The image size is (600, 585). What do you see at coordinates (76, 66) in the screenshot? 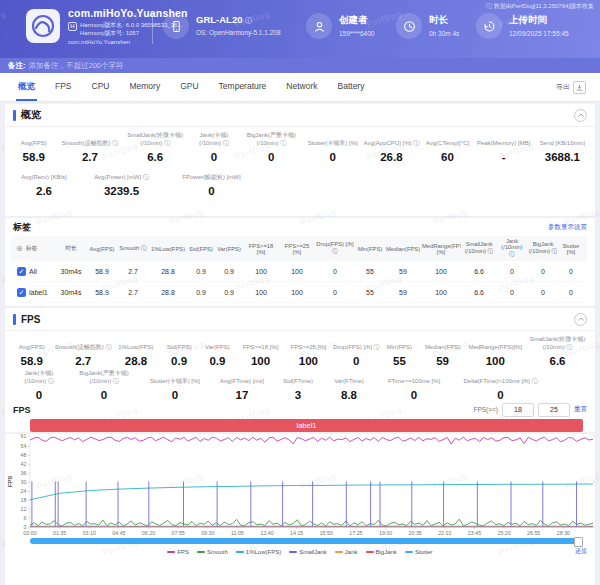
I see `remark-placeholder: 添加备注，不超过200个字符` at bounding box center [76, 66].